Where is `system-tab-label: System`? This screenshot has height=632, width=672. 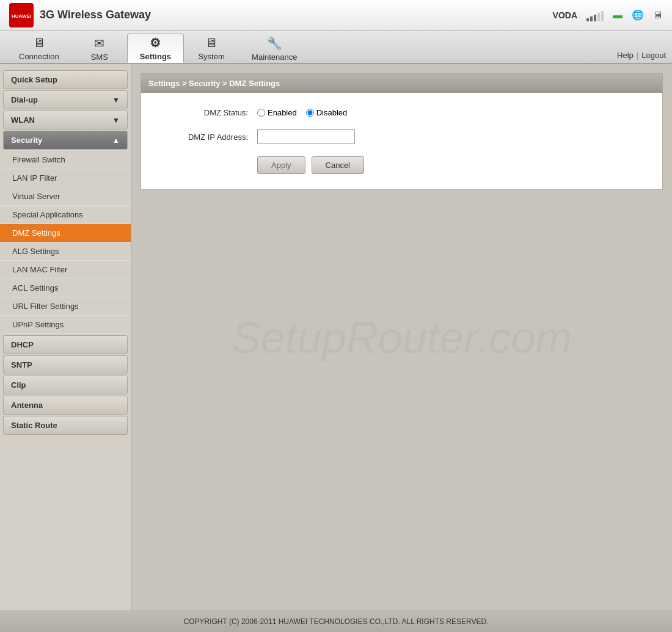
system-tab-label: System is located at coordinates (211, 56).